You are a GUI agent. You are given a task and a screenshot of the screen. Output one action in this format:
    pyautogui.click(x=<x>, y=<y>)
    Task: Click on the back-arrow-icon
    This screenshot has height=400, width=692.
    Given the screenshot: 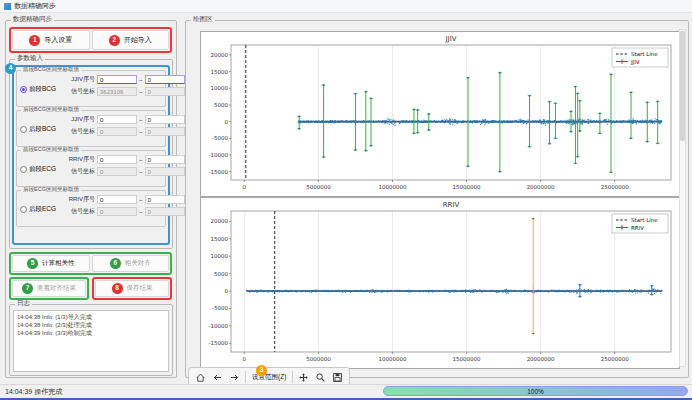 What is the action you would take?
    pyautogui.click(x=218, y=378)
    